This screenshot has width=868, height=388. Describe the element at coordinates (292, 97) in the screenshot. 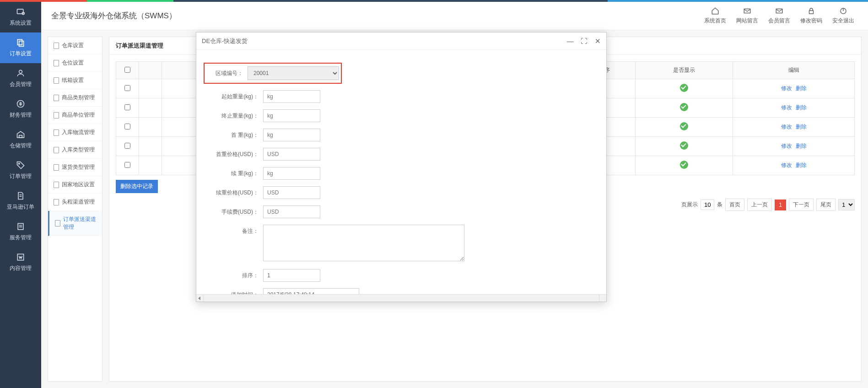

I see `start-weight-input` at that location.